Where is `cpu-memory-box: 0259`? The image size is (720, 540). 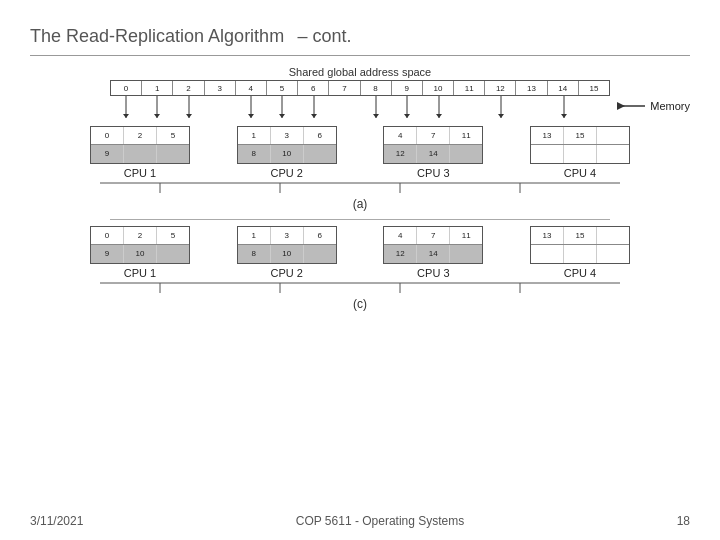 cpu-memory-box: 0259 is located at coordinates (140, 145).